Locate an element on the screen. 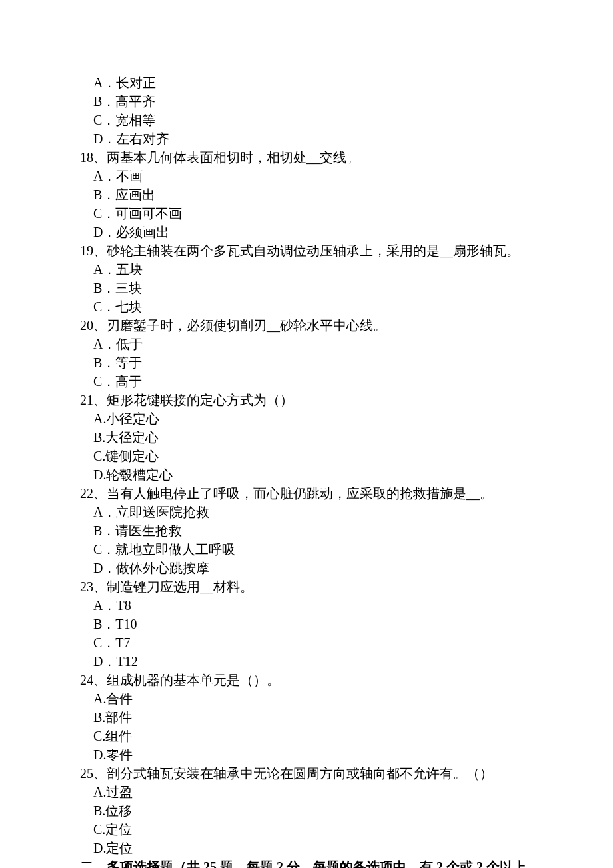 The width and height of the screenshot is (613, 868). option: C.组件 is located at coordinates (306, 736).